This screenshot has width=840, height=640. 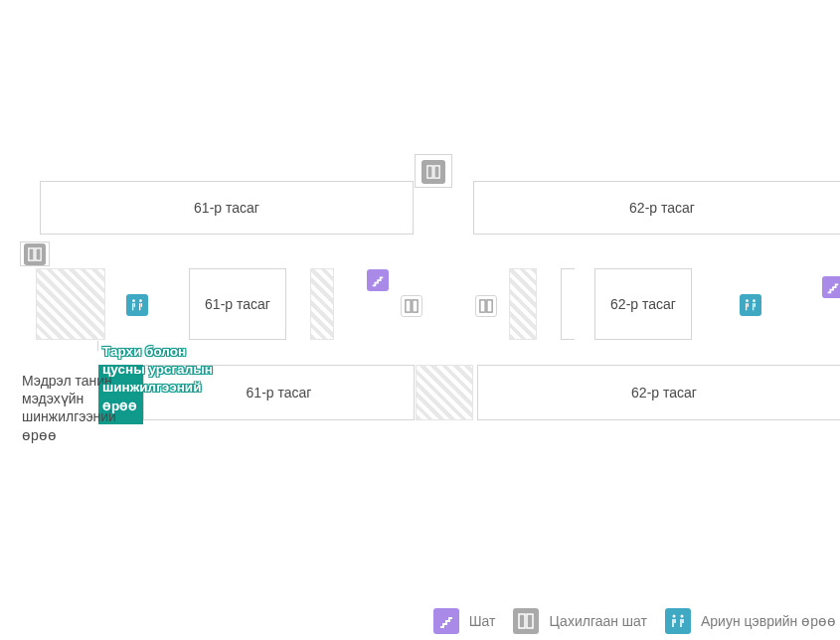 I want to click on ward-61-mid: 61-р тасаг, so click(x=238, y=304).